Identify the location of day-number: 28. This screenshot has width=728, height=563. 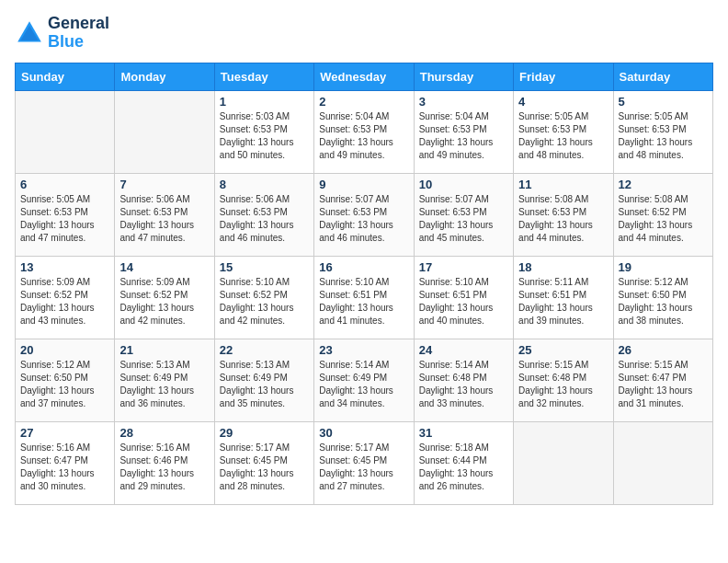
(164, 432).